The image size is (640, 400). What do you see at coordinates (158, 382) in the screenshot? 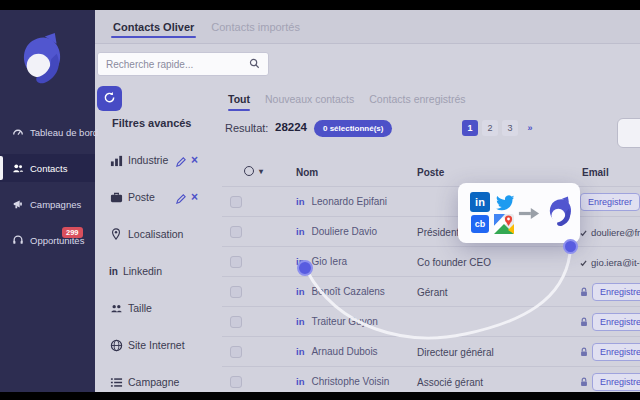
I see `filter-item-campagne: Campagne` at bounding box center [158, 382].